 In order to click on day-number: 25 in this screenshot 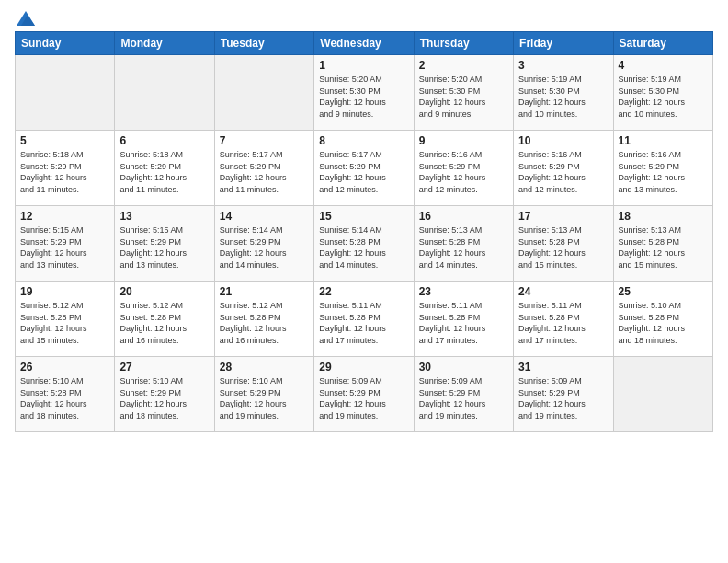, I will do `click(664, 292)`.